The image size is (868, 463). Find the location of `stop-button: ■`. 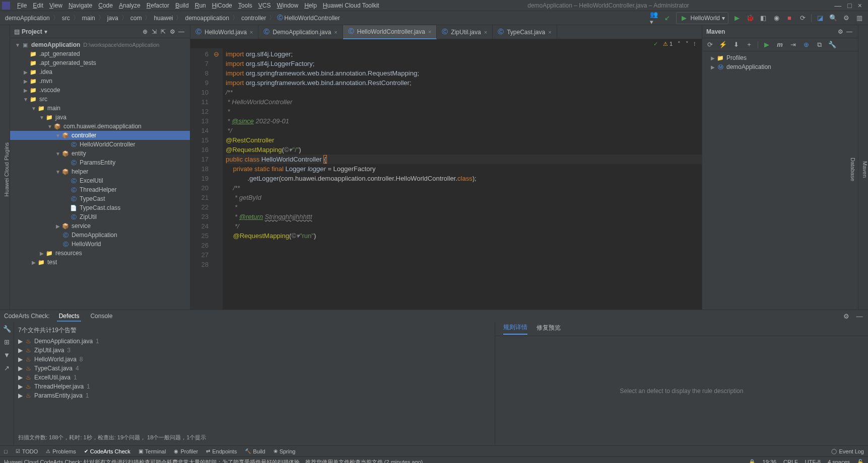

stop-button: ■ is located at coordinates (789, 18).